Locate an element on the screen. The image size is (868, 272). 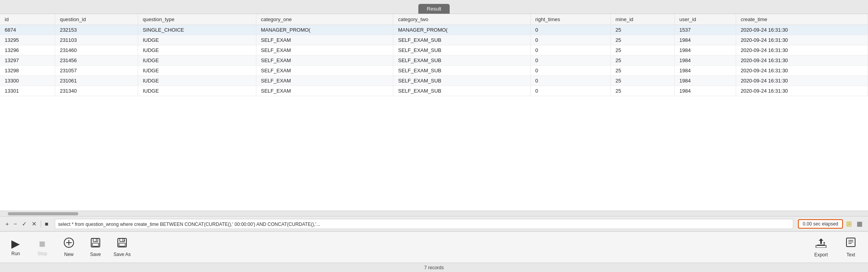
table-cell-3-1: 231456 is located at coordinates (96, 61).